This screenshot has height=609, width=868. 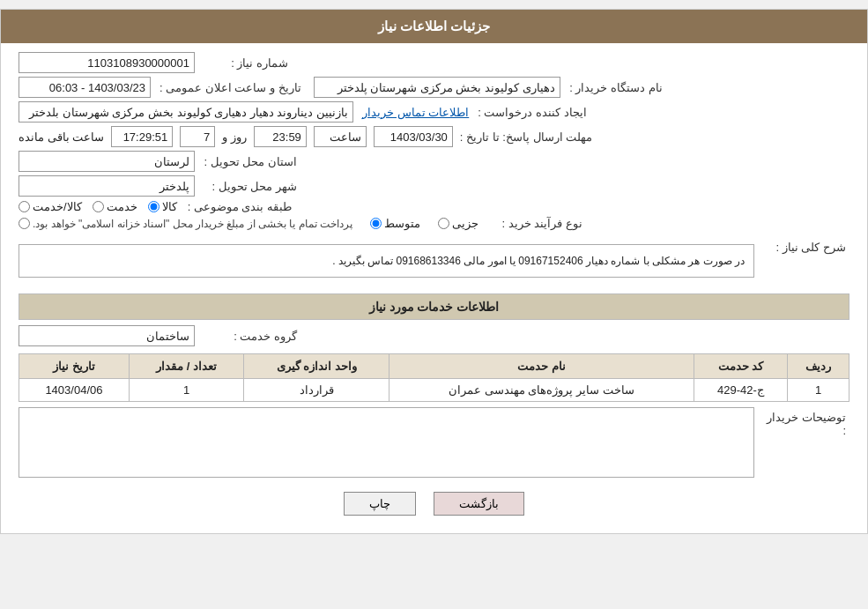 I want to click on col-header-date: تاریخ نیاز, so click(x=74, y=367).